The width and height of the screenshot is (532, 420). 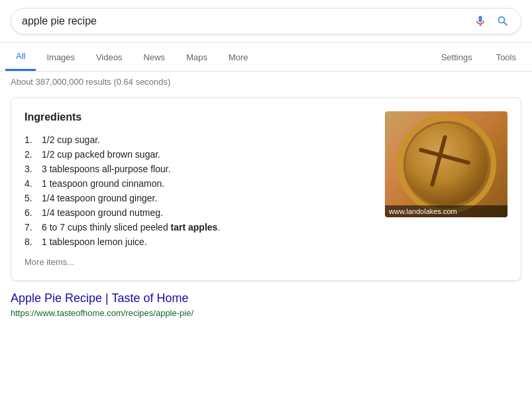 I want to click on list-item: 4. 1 teaspoon ground cinnamon., so click(x=199, y=184).